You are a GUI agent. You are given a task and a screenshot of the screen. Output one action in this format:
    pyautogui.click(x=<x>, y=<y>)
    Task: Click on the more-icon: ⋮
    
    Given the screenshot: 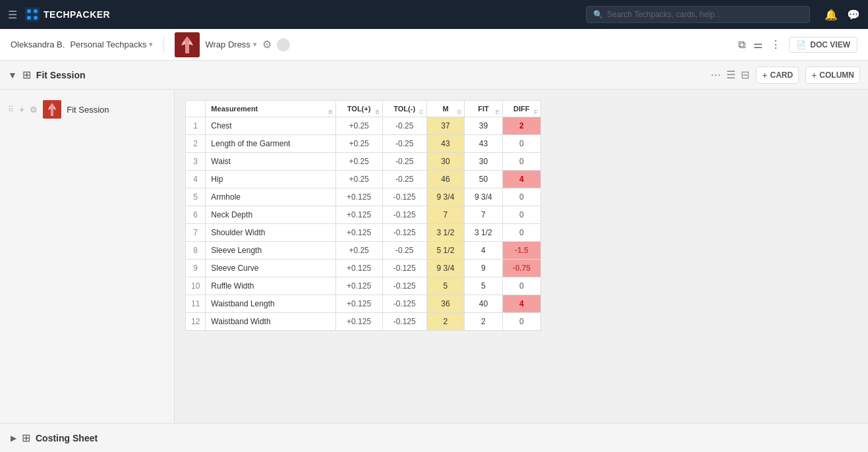 What is the action you would take?
    pyautogui.click(x=776, y=45)
    